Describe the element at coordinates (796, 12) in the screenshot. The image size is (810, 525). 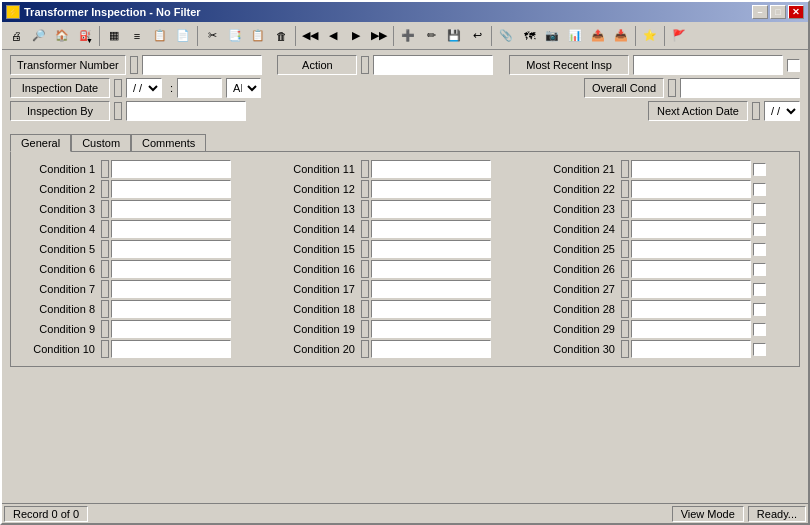
I see `close-button: ✕` at that location.